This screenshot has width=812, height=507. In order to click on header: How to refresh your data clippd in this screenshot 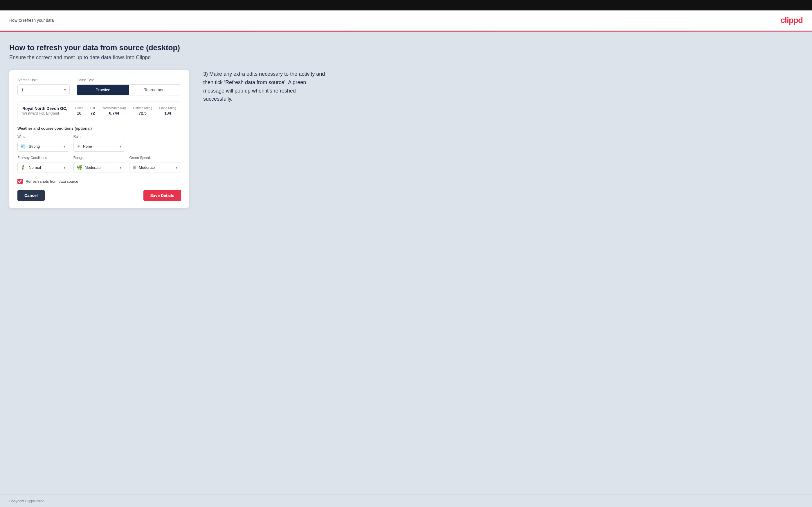, I will do `click(406, 21)`.